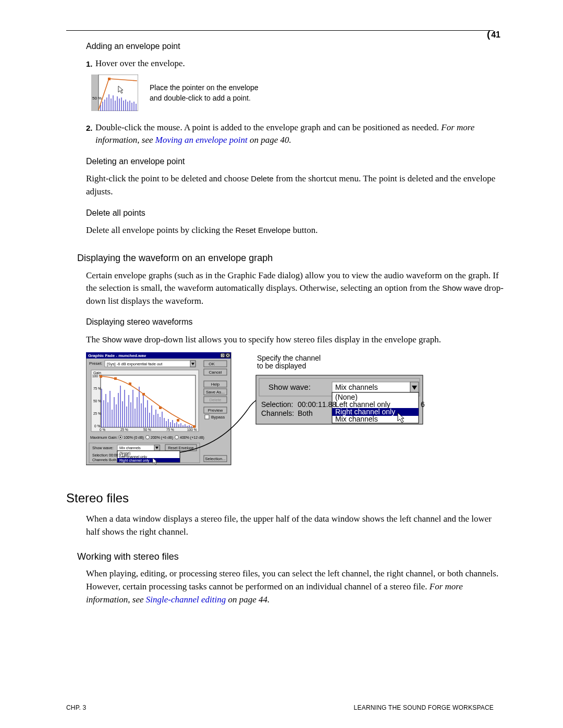 The height and width of the screenshot is (728, 563). Describe the element at coordinates (289, 358) in the screenshot. I see `svg-text: Specify the channel` at that location.